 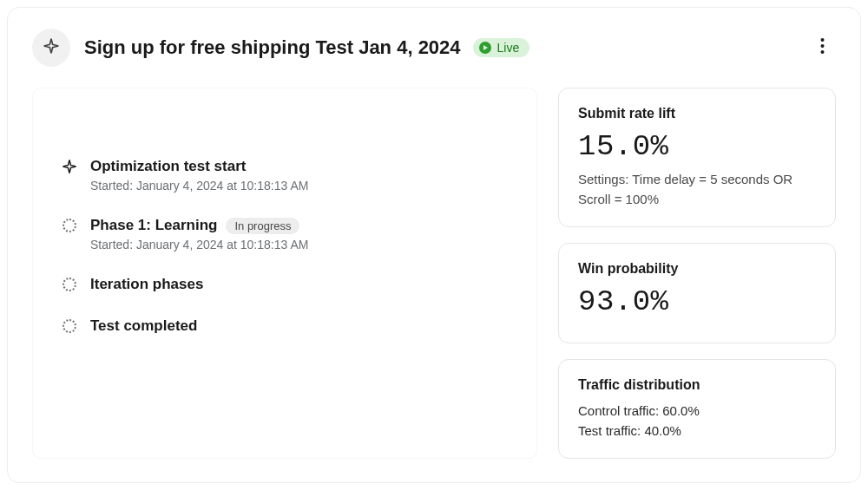 What do you see at coordinates (822, 48) in the screenshot?
I see `more-actions-button` at bounding box center [822, 48].